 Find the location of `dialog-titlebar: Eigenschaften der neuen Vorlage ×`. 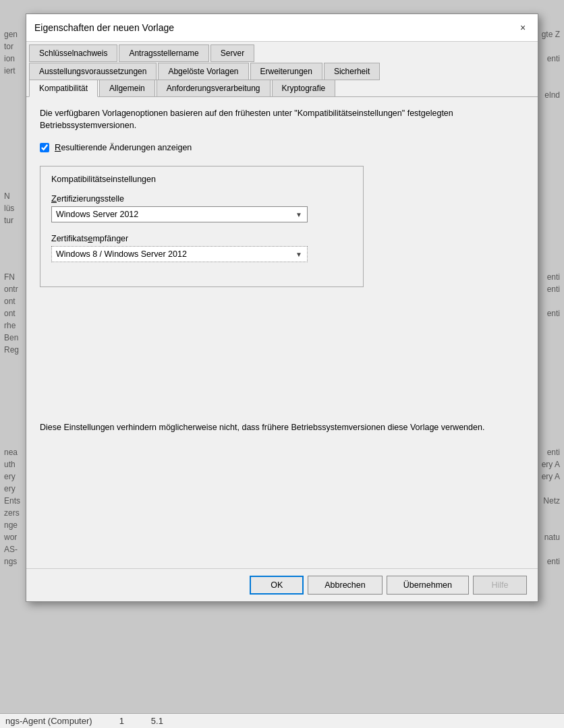

dialog-titlebar: Eigenschaften der neuen Vorlage × is located at coordinates (282, 28).